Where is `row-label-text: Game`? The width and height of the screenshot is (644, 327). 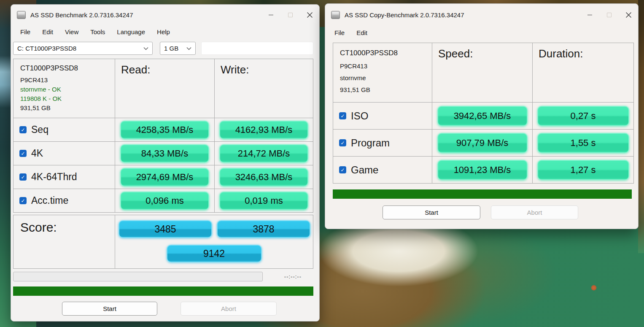
row-label-text: Game is located at coordinates (364, 170).